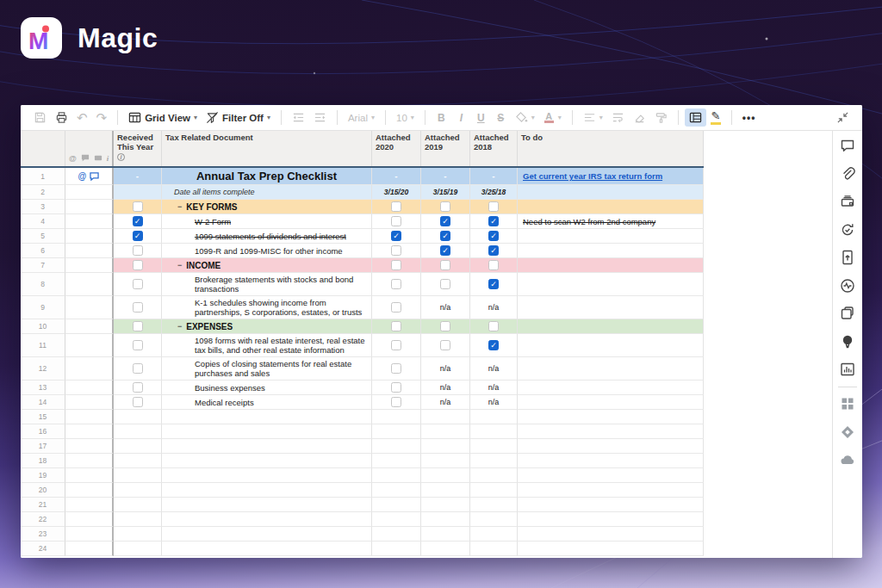  What do you see at coordinates (405, 118) in the screenshot?
I see `font-size-selector: 10▾` at bounding box center [405, 118].